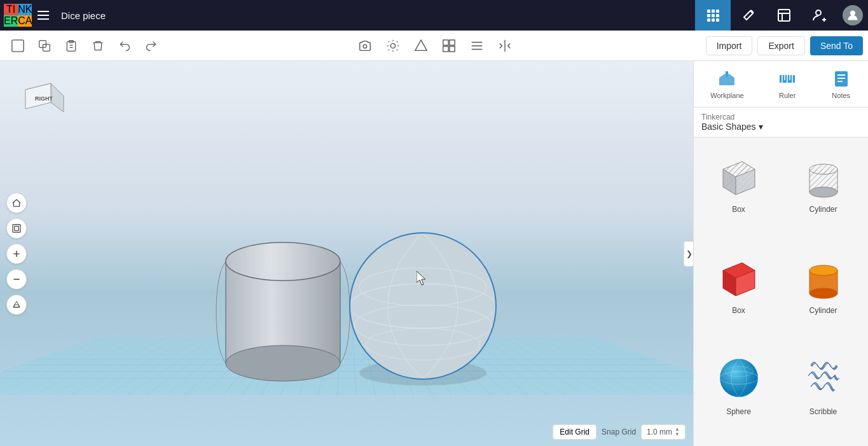 Image resolution: width=868 pixels, height=446 pixels. I want to click on dropdown-arrow: ▾, so click(761, 127).